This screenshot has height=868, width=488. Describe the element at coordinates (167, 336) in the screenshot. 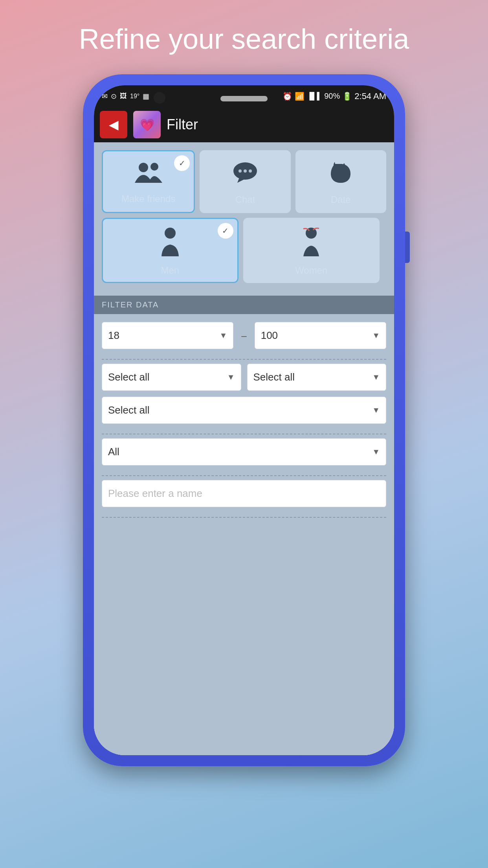

I see `age-min-select: 18 ▼` at that location.